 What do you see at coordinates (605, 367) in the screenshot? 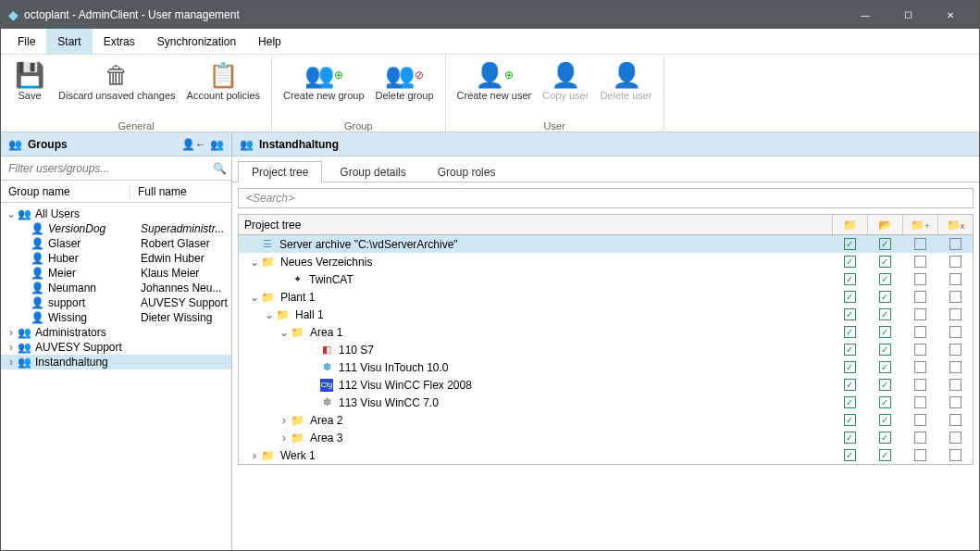
I see `project-row: ✽111 Visu InTouch 10.0✓✓` at bounding box center [605, 367].